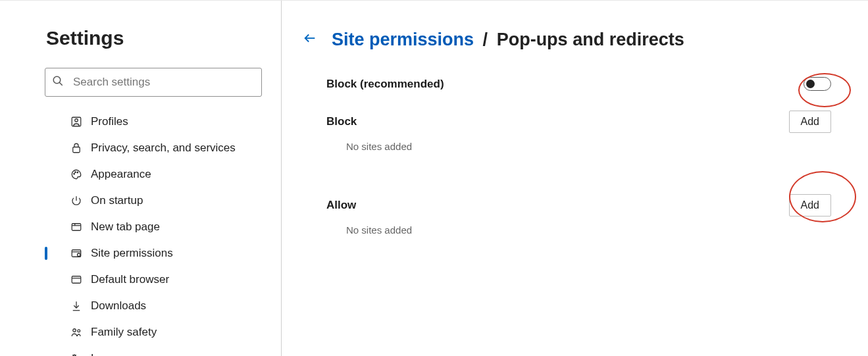  I want to click on lock-icon, so click(76, 148).